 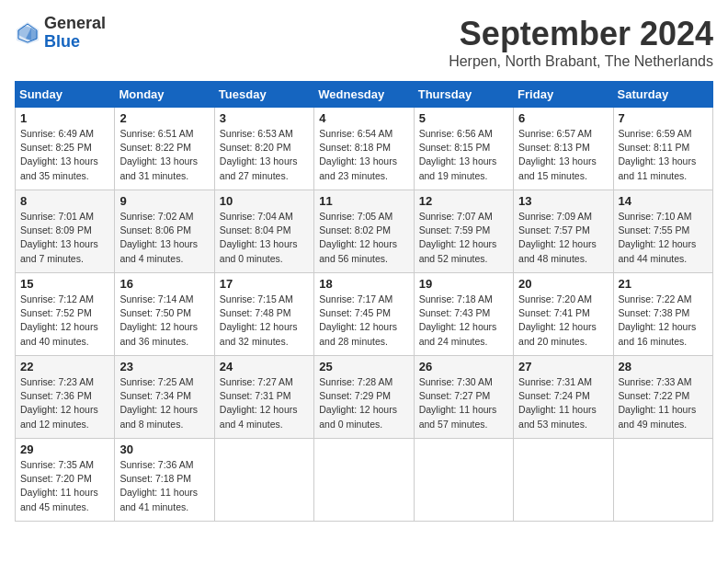 I want to click on day-number: 28, so click(x=664, y=366).